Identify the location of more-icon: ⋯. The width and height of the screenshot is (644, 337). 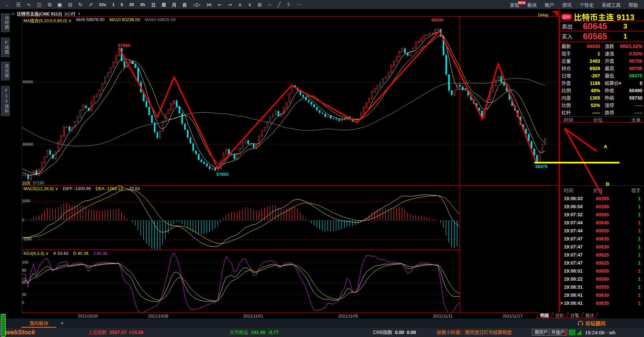
(299, 5).